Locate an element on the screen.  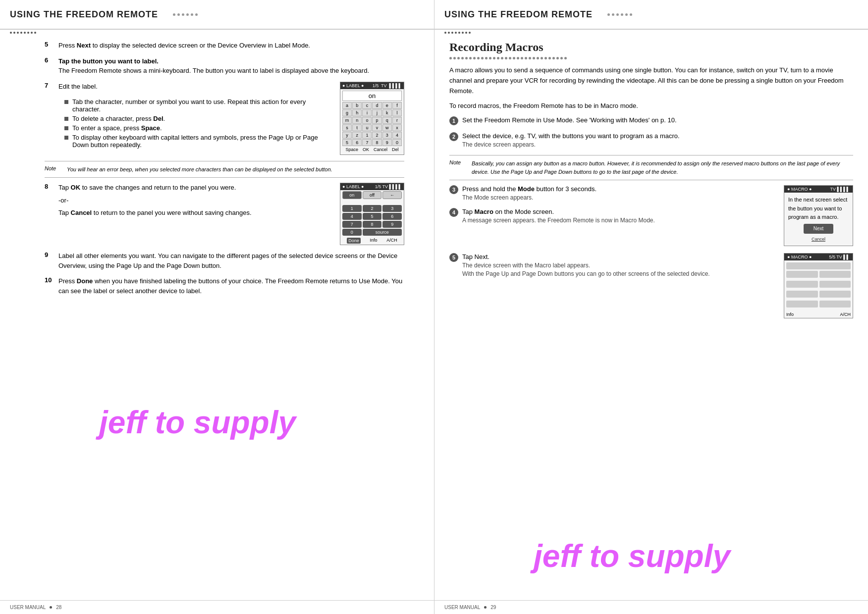
key-t: t is located at coordinates (357, 128).